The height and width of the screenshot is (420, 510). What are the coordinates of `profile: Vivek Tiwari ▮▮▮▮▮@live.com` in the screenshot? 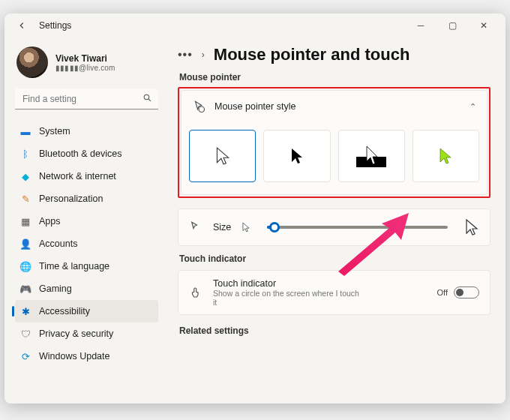 It's located at (87, 66).